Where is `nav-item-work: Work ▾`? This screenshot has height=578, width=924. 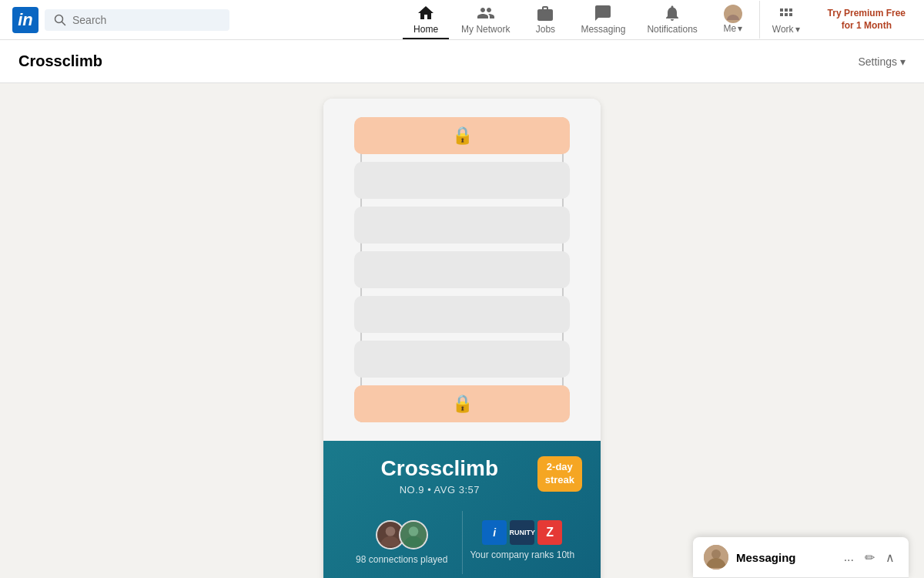 nav-item-work: Work ▾ is located at coordinates (784, 20).